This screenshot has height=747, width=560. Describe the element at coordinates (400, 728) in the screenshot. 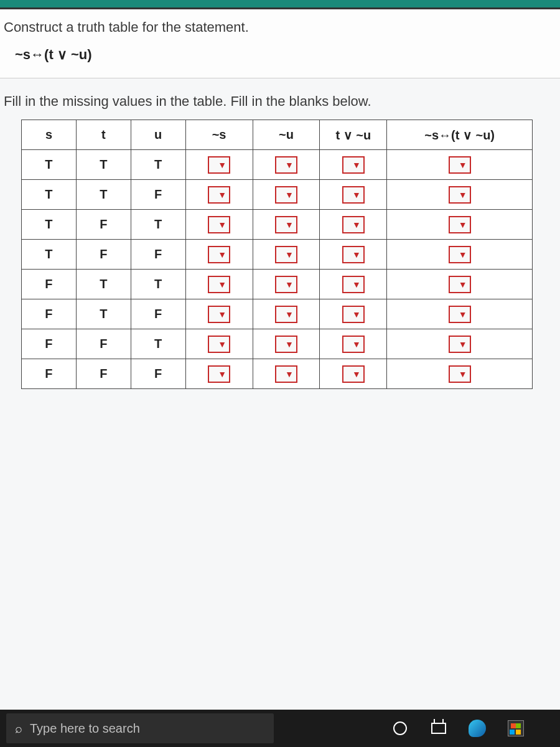

I see `cortana-icon` at that location.